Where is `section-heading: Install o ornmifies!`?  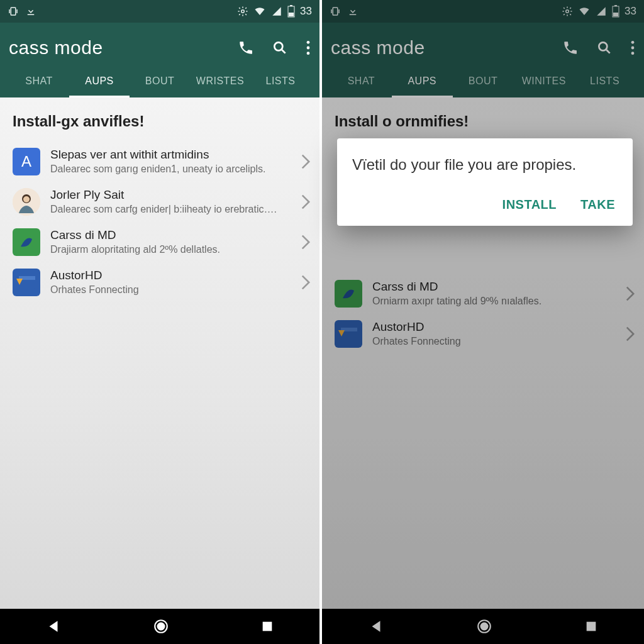 section-heading: Install o ornmifies! is located at coordinates (483, 125).